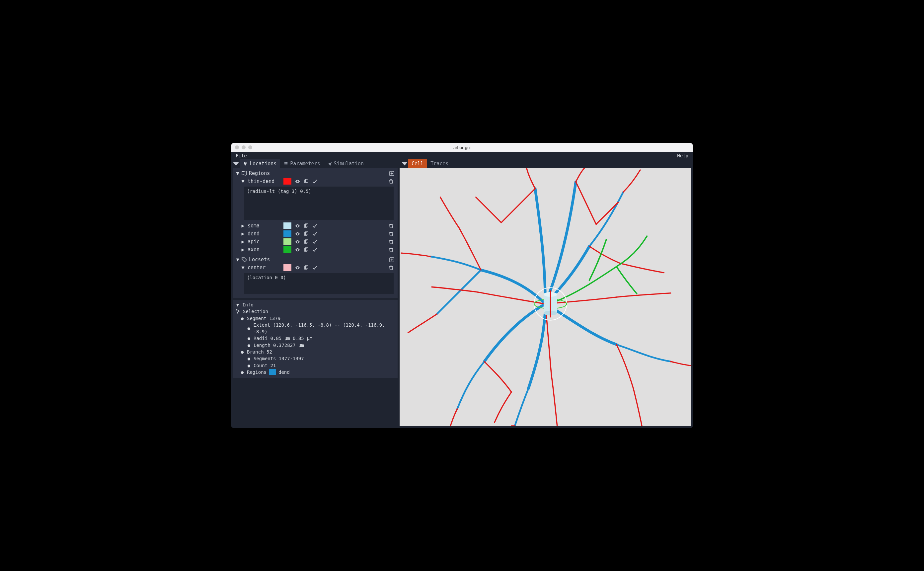 This screenshot has height=571, width=924. I want to click on tab-parameters: Parameters, so click(302, 164).